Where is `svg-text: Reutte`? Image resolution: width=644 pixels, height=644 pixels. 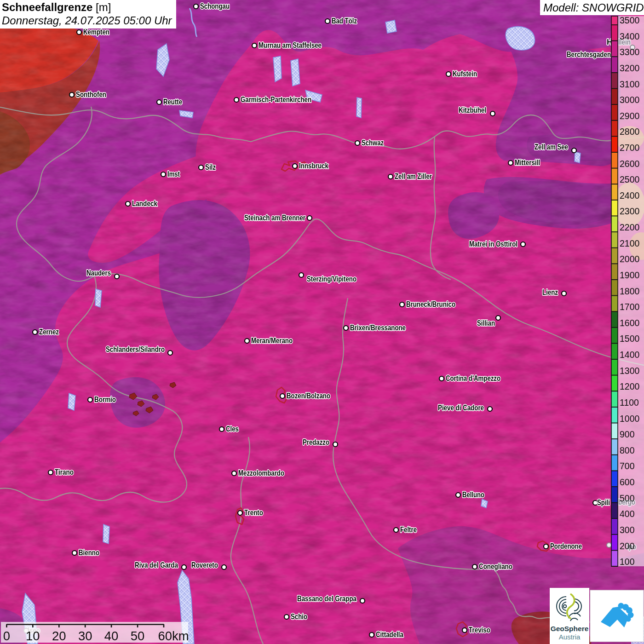 svg-text: Reutte is located at coordinates (173, 102).